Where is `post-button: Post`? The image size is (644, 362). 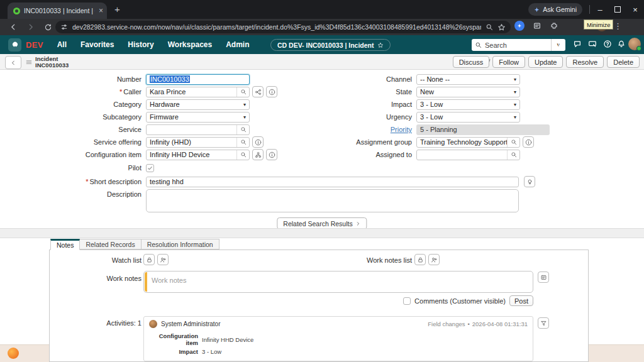 post-button: Post is located at coordinates (521, 300).